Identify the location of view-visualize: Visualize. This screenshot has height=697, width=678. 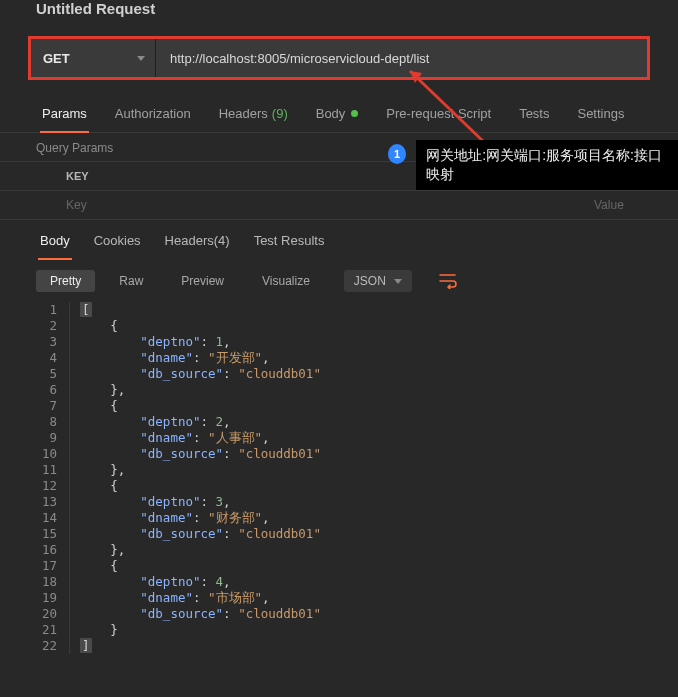
(286, 281).